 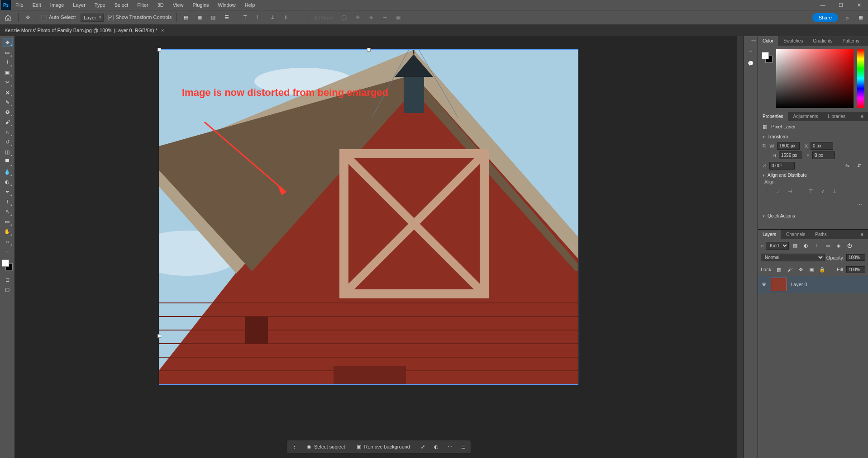 What do you see at coordinates (847, 165) in the screenshot?
I see `flip-h-icon: ⇋` at bounding box center [847, 165].